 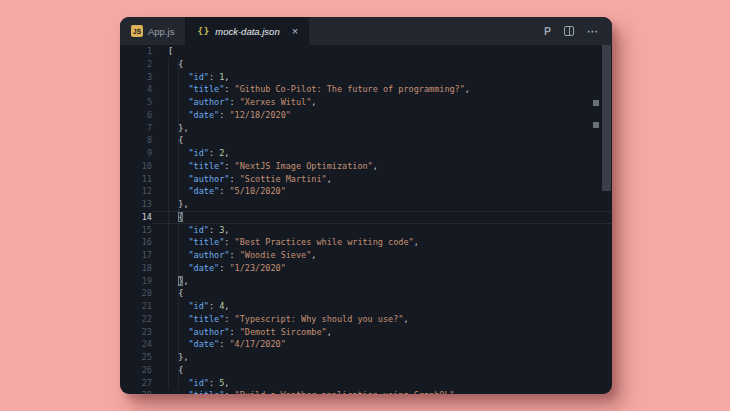 What do you see at coordinates (382, 192) in the screenshot?
I see `code-text: "date": "5/10/2020"` at bounding box center [382, 192].